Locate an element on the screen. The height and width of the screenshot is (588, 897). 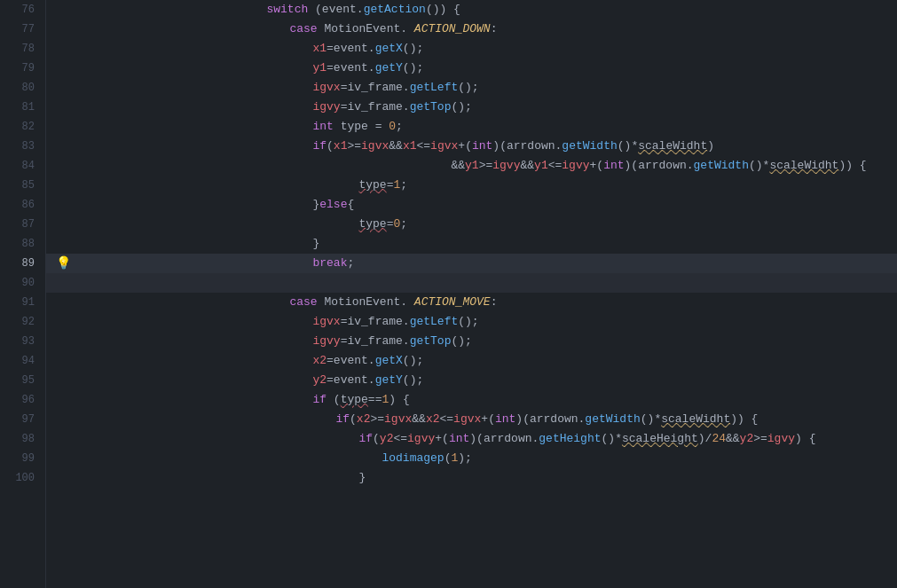
line-num-89: 89 is located at coordinates (23, 263).